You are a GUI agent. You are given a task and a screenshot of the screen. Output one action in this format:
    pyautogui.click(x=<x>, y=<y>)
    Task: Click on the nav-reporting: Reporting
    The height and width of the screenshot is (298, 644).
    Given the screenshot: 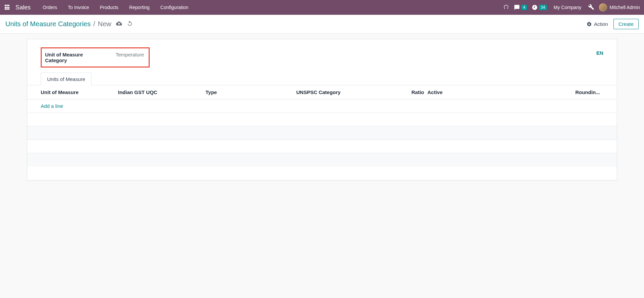 What is the action you would take?
    pyautogui.click(x=139, y=7)
    